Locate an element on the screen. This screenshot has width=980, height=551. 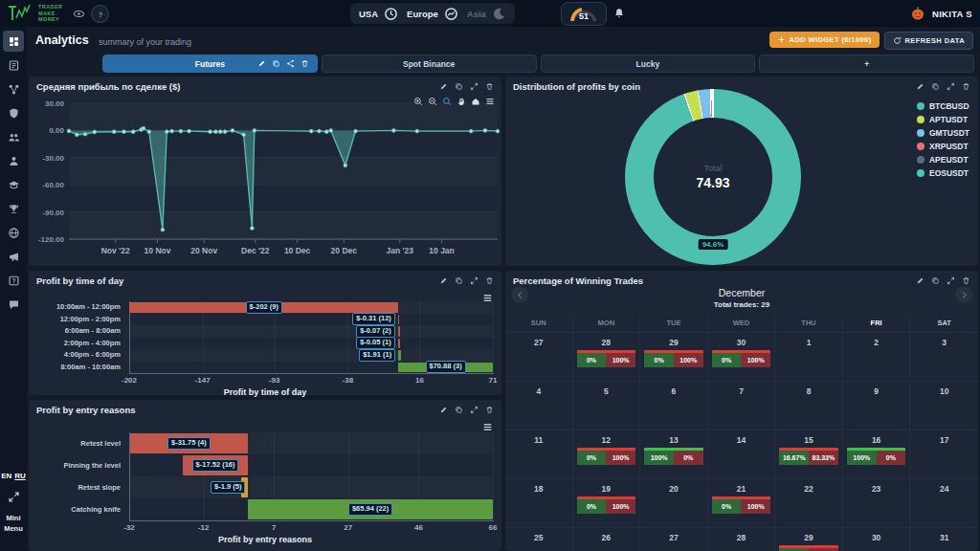
day-number: 24 is located at coordinates (944, 486).